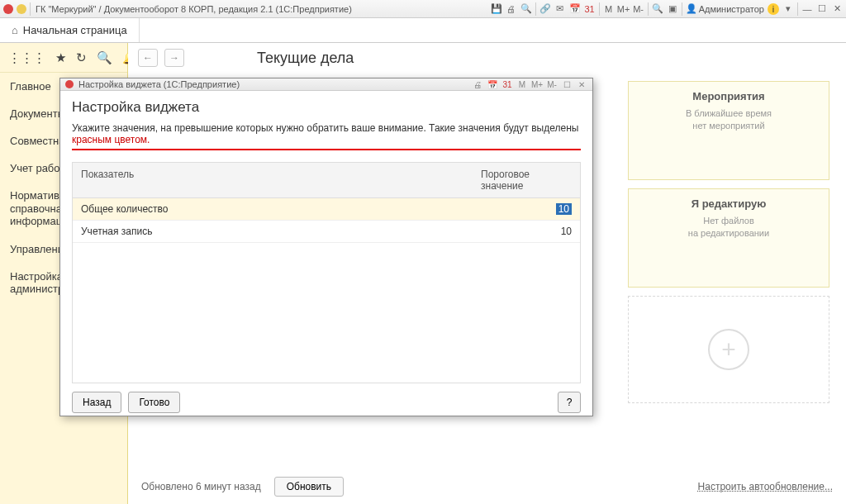 This screenshot has height=504, width=846. What do you see at coordinates (729, 228) in the screenshot?
I see `widget-text: Нет файлов на редактировании` at bounding box center [729, 228].